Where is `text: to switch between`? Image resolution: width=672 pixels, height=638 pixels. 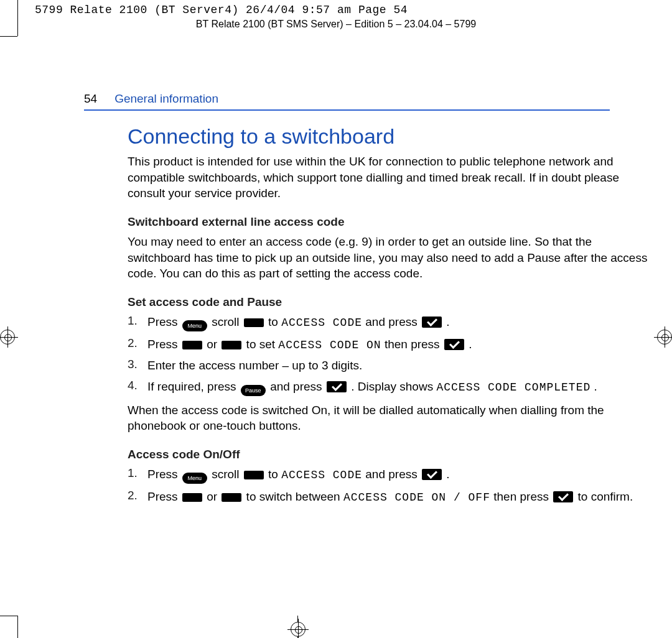
text: to switch between is located at coordinates (295, 496).